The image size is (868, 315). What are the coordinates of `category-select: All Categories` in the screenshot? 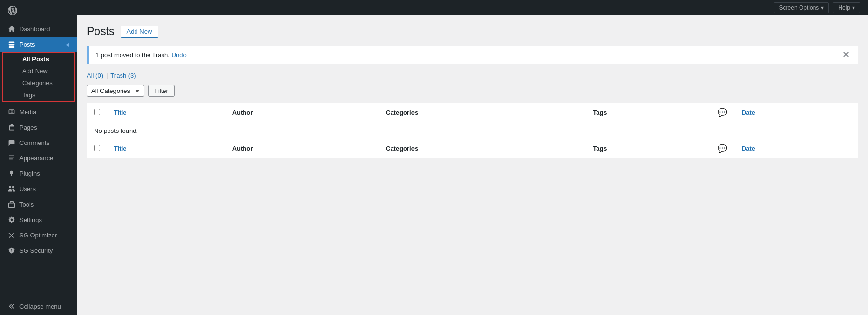 It's located at (116, 91).